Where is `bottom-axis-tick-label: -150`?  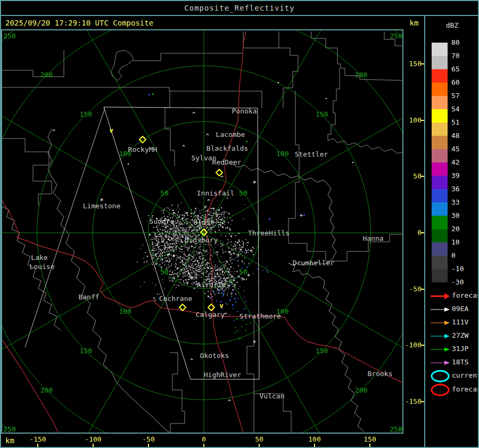
bottom-axis-tick-label: -150 is located at coordinates (37, 439).